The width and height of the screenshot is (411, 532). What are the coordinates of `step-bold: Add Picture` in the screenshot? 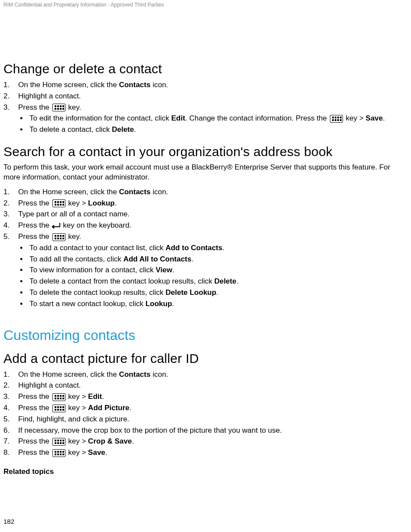 It's located at (108, 408).